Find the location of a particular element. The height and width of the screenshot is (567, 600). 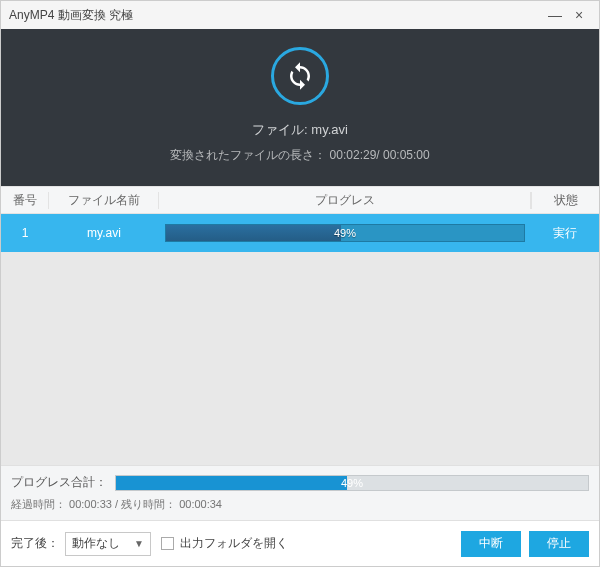

titlebar: AnyMP4 動画変換 究極 — × is located at coordinates (300, 15).